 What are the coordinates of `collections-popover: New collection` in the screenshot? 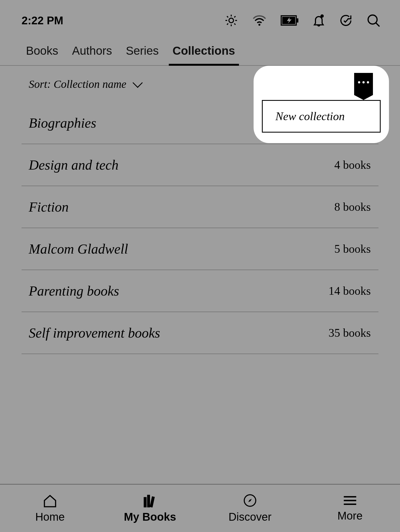 It's located at (321, 104).